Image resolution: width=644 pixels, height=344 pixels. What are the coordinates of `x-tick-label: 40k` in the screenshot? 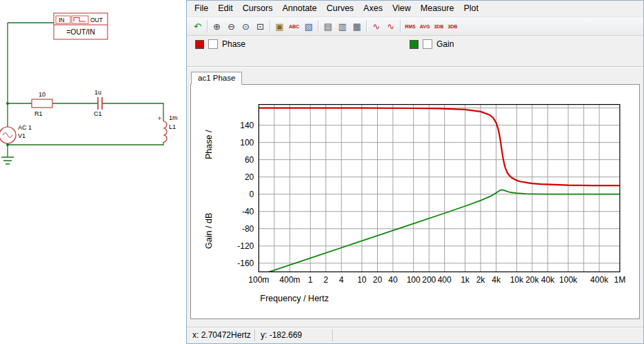 It's located at (548, 280).